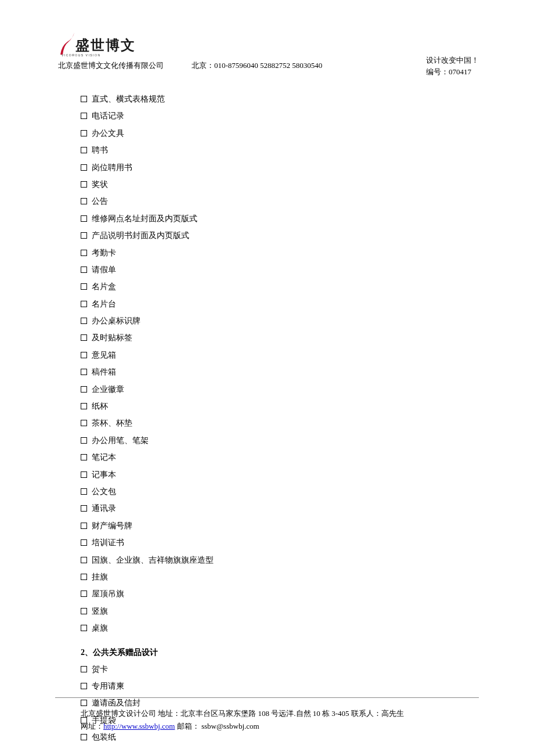 Image resolution: width=534 pixels, height=756 pixels. What do you see at coordinates (286, 406) in the screenshot?
I see `section1-item-label: 纸杯` at bounding box center [286, 406].